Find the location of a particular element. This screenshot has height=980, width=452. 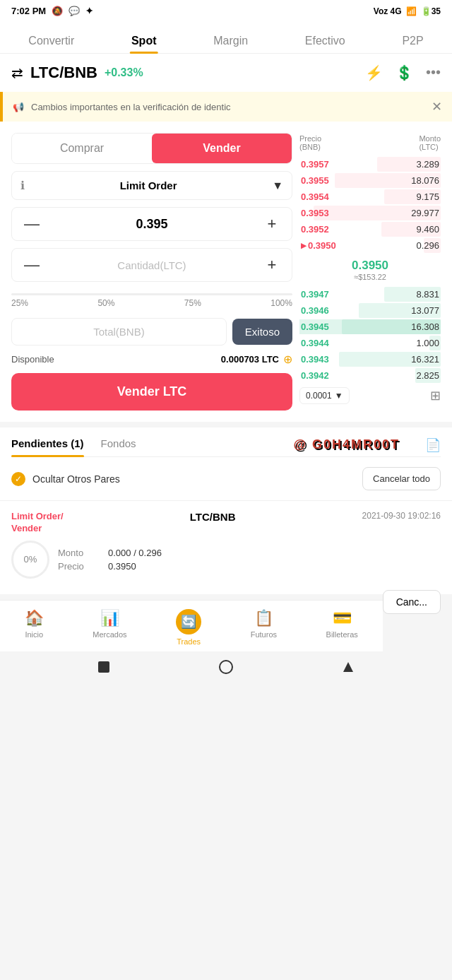

pair-change: +0.33% is located at coordinates (124, 73).